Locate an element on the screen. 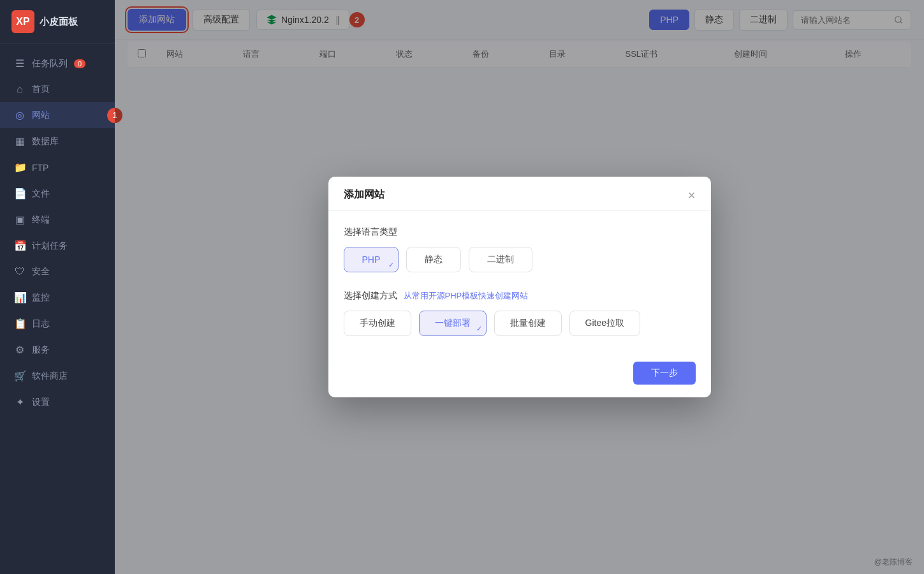  monitor-icon: 📊 is located at coordinates (20, 297).